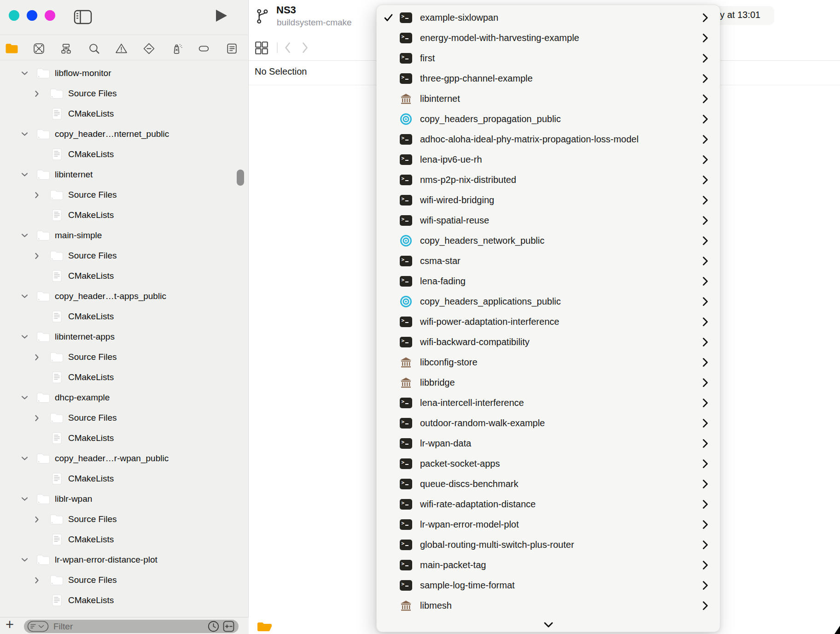 This screenshot has width=840, height=634. I want to click on sidebar-scrollbar-thumb, so click(240, 178).